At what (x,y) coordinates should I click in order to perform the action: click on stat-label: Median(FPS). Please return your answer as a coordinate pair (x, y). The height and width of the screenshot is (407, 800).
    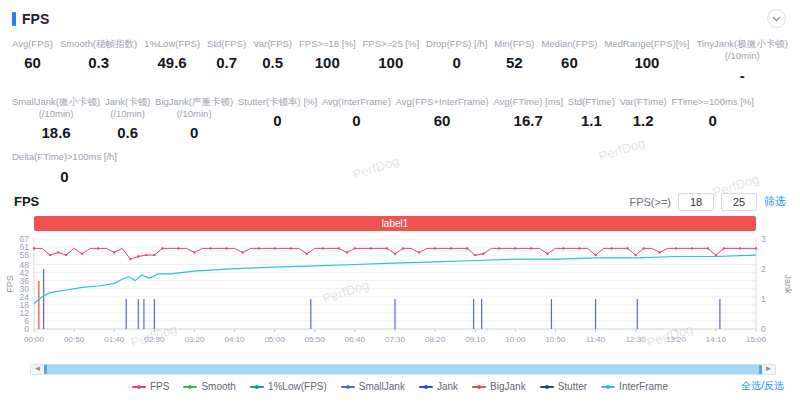
    Looking at the image, I should click on (569, 44).